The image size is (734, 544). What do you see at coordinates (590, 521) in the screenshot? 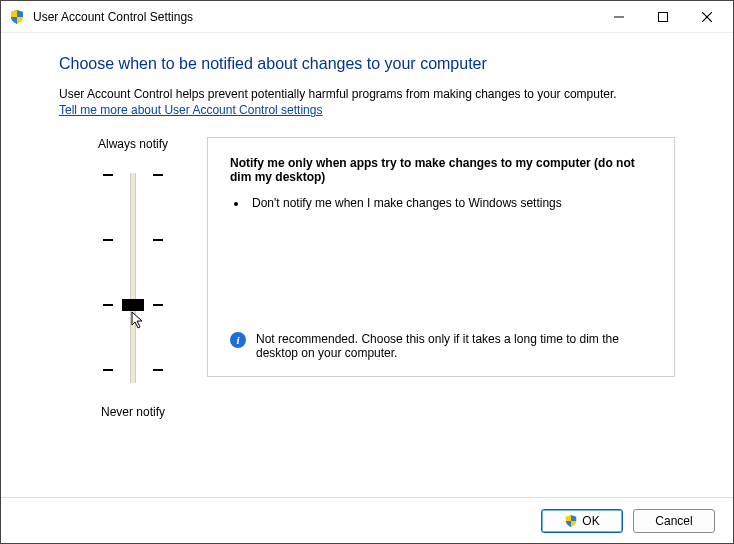
I see `ok-button-label: OK` at bounding box center [590, 521].